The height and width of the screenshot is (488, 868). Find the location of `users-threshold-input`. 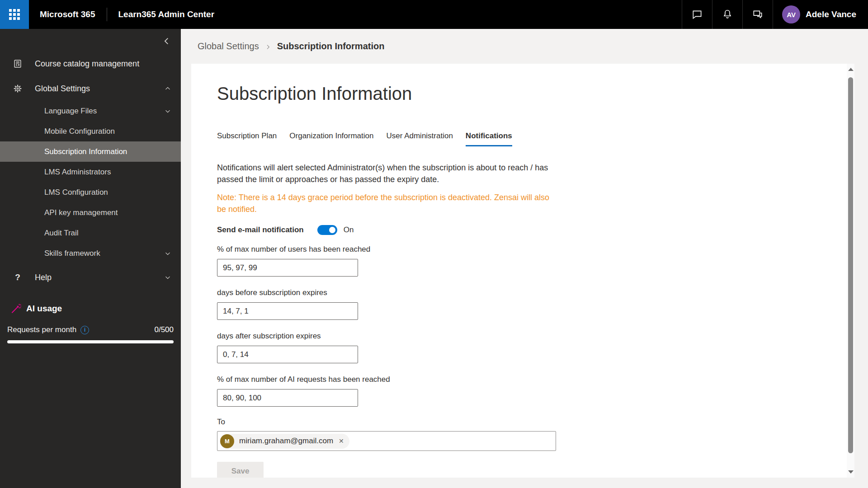

users-threshold-input is located at coordinates (288, 267).